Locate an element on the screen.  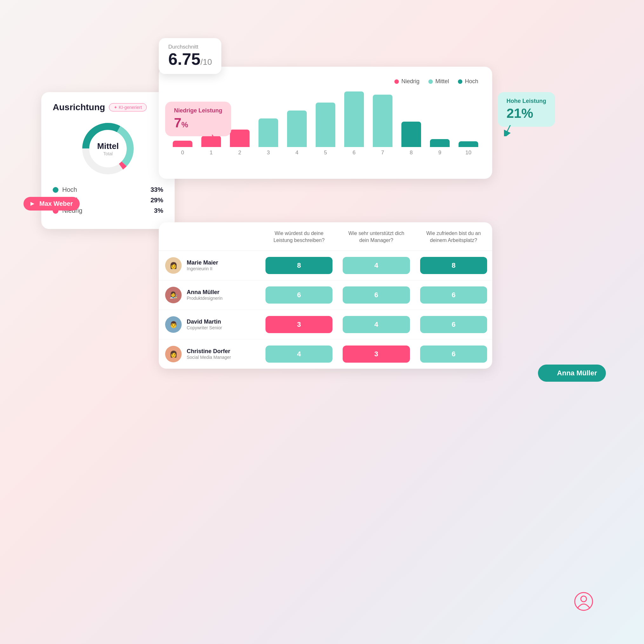
ai-badge: ✦ KI-generiert is located at coordinates (128, 107).